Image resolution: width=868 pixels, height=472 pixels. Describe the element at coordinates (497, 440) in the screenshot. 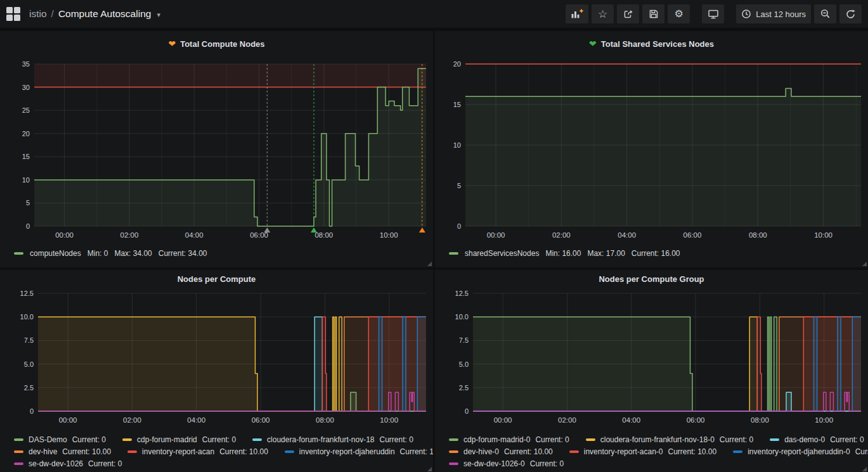

I see `legend-series-name: cdp-forum-madrid-0` at that location.